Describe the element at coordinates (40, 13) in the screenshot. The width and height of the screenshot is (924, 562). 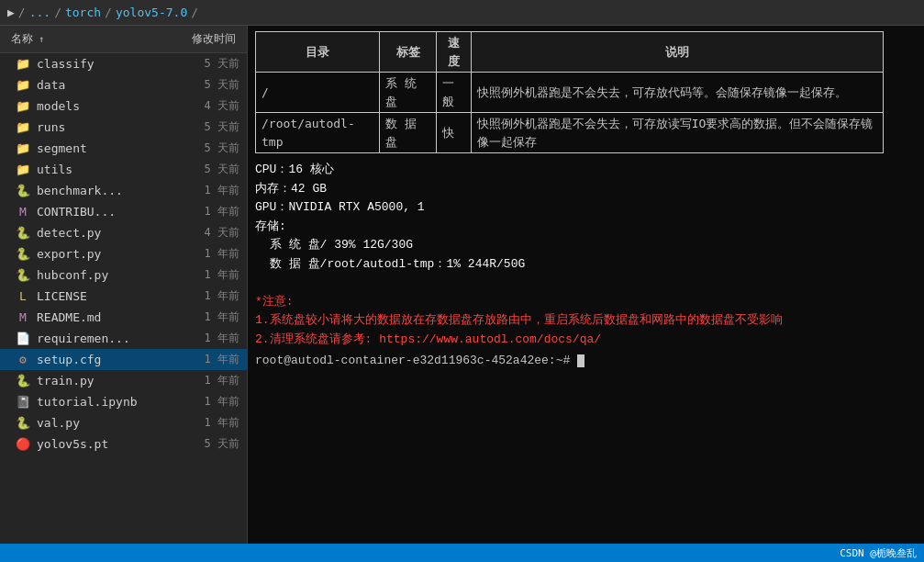
I see `breadcrumb-ellipsis: ...` at that location.